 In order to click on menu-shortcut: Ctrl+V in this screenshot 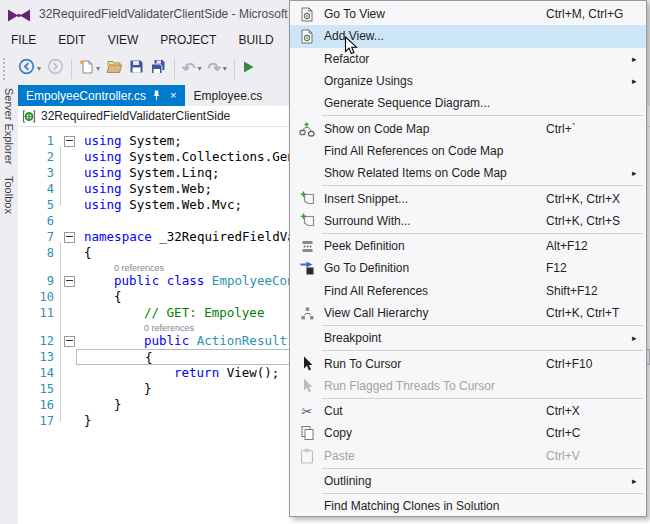, I will do `click(589, 456)`.